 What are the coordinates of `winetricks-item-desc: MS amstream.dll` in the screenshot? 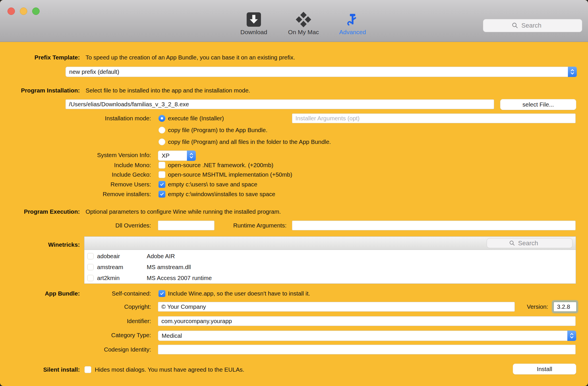 It's located at (169, 267).